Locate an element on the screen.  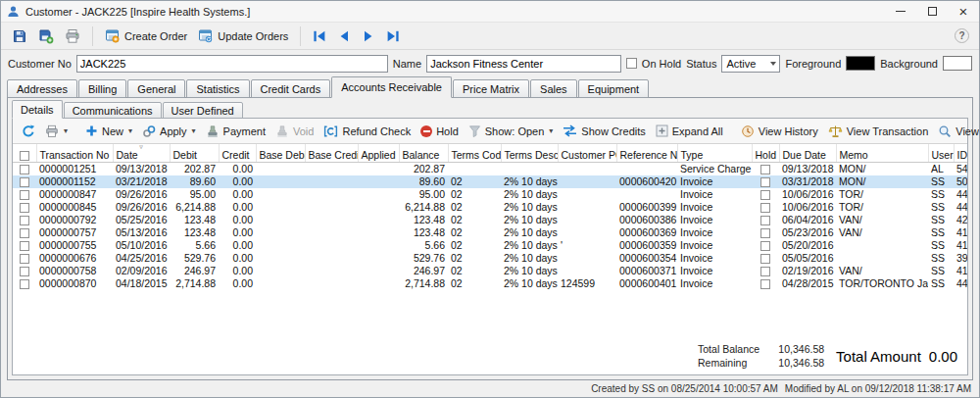
column-header-memo: Memo is located at coordinates (882, 153).